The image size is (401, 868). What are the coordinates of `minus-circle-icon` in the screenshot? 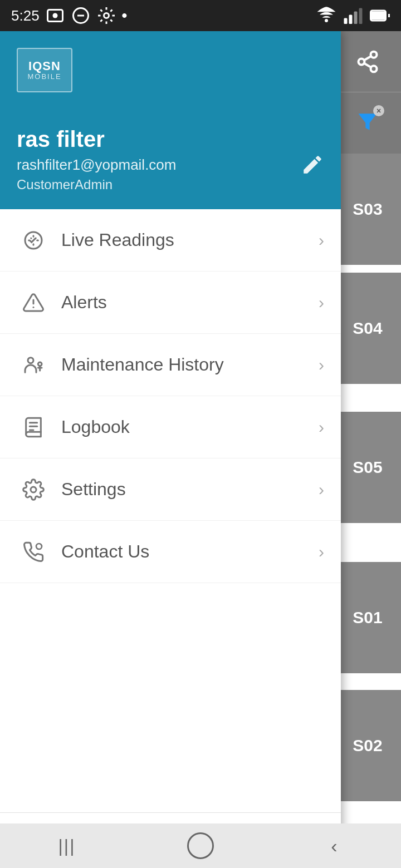 It's located at (81, 16).